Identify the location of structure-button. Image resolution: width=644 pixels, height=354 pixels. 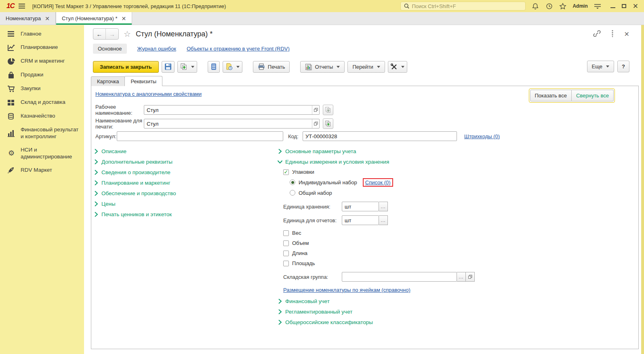
(214, 67).